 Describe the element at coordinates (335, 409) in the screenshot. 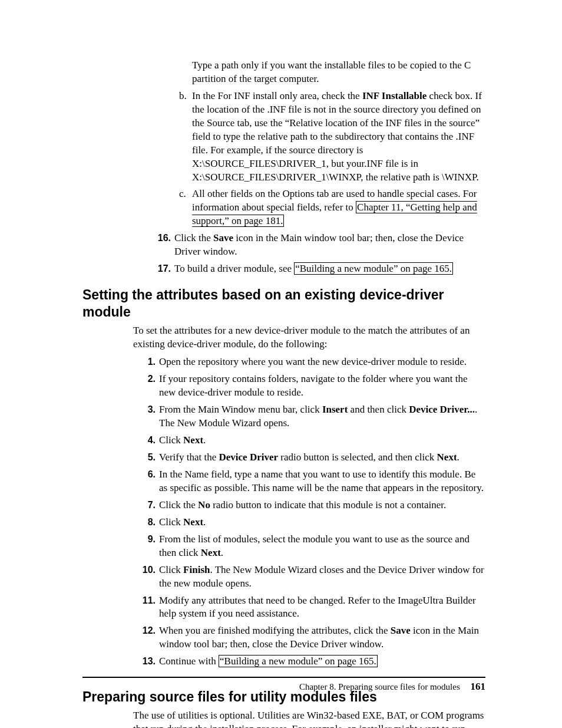

I see `bold-text: Insert` at that location.